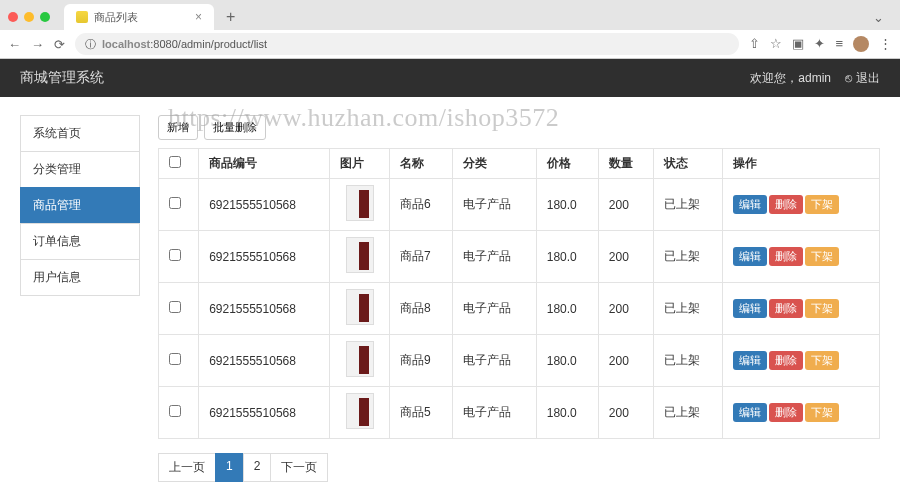 Image resolution: width=900 pixels, height=501 pixels. What do you see at coordinates (29, 17) in the screenshot?
I see `minimize-window-icon` at bounding box center [29, 17].